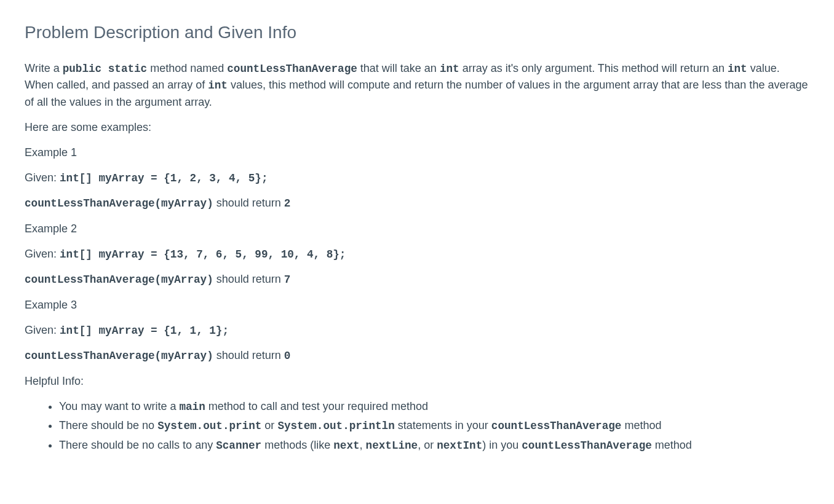 The height and width of the screenshot is (504, 834). Describe the element at coordinates (417, 254) in the screenshot. I see `example-2-given: Given: int[] myArray = {13, 7, 6, 5, 99,…` at that location.